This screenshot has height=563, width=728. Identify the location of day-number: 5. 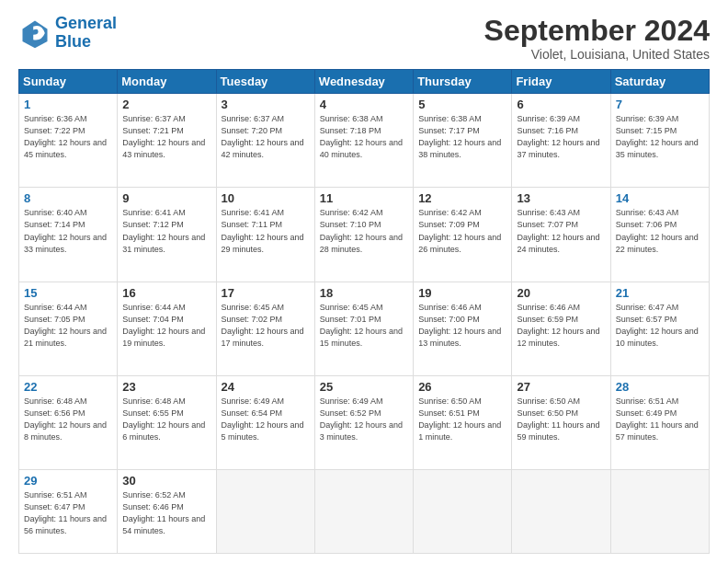
(462, 105).